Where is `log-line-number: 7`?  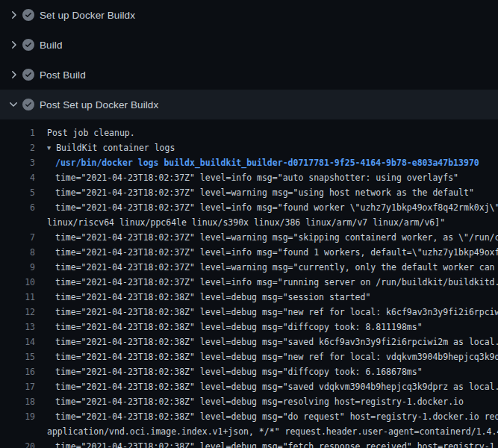 log-line-number: 7 is located at coordinates (18, 237).